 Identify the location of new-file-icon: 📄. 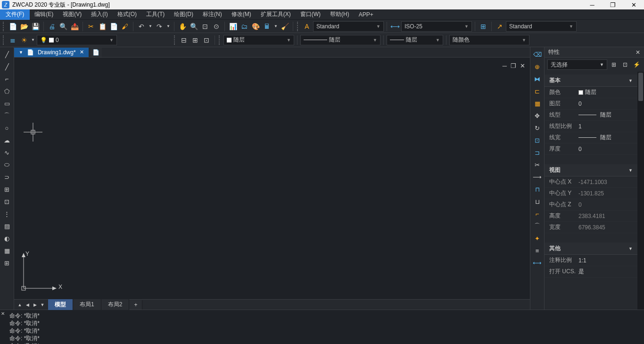
(13, 26).